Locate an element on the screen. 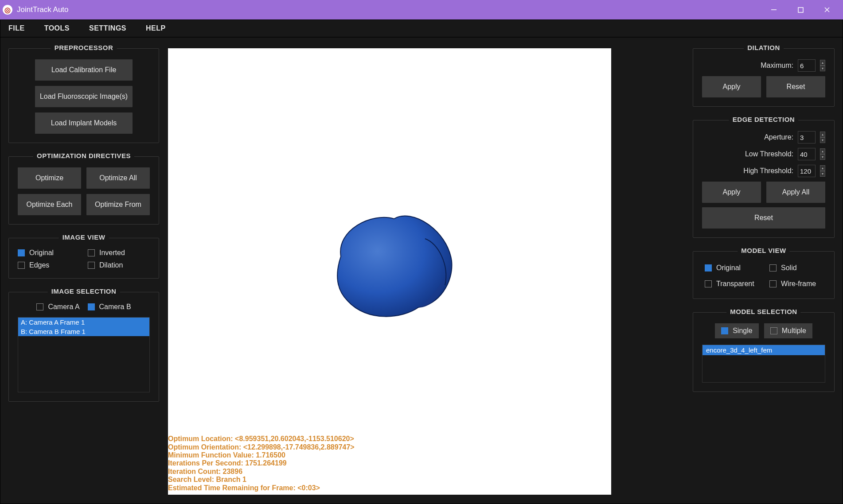  dilation-maximum-spinner: ▴▾ is located at coordinates (823, 66).